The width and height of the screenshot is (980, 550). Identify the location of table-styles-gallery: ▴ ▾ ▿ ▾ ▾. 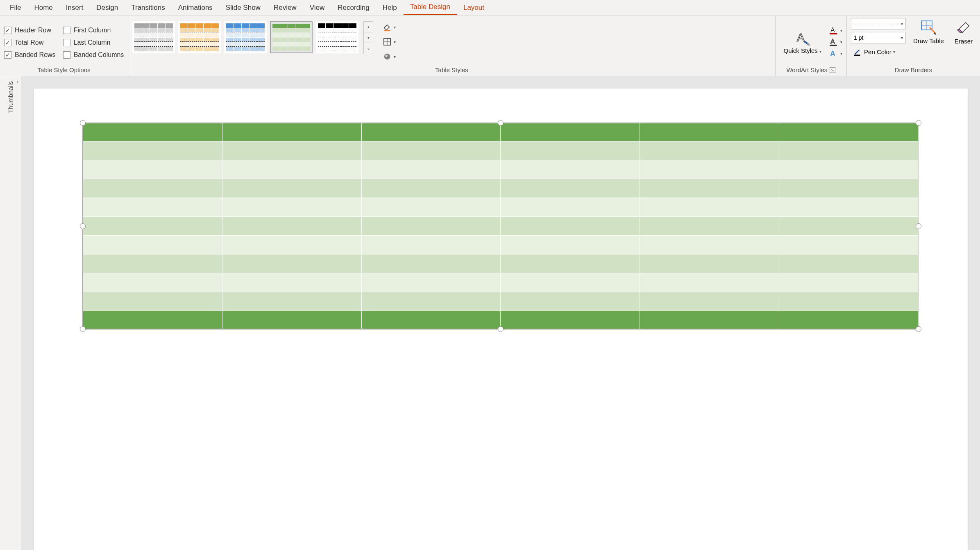
(265, 42).